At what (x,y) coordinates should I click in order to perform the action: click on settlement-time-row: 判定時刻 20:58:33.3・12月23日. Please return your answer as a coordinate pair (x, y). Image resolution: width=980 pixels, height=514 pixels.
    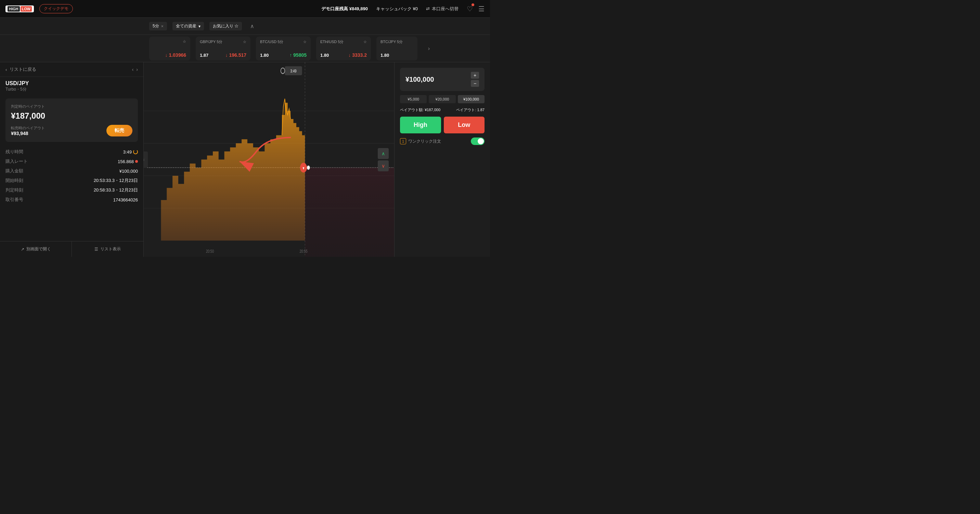
    Looking at the image, I should click on (72, 190).